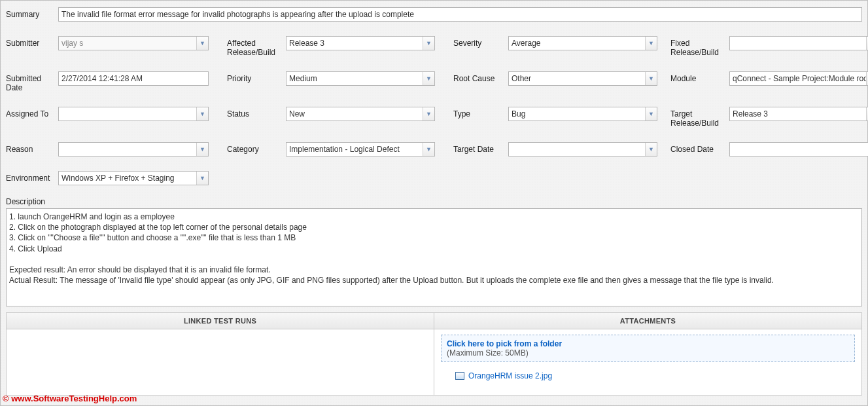  What do you see at coordinates (460, 14) in the screenshot?
I see `summary-input` at bounding box center [460, 14].